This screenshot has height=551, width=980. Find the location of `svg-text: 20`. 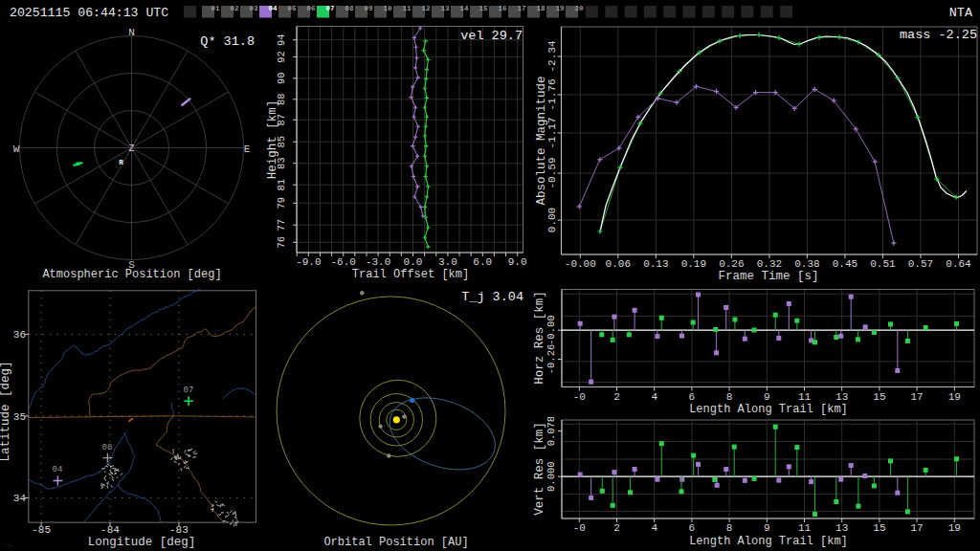

svg-text: 20 is located at coordinates (580, 9).